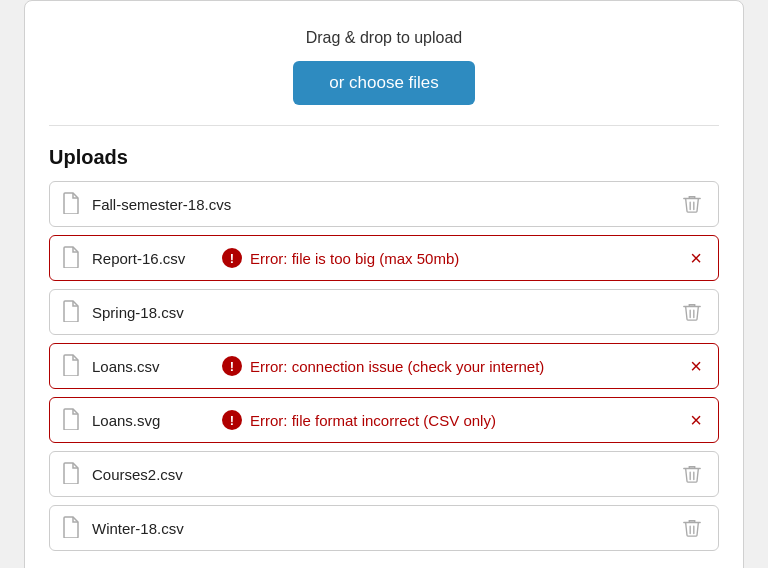 This screenshot has height=568, width=768. I want to click on error-message: !Error: file is too big (max 50mb), so click(454, 258).